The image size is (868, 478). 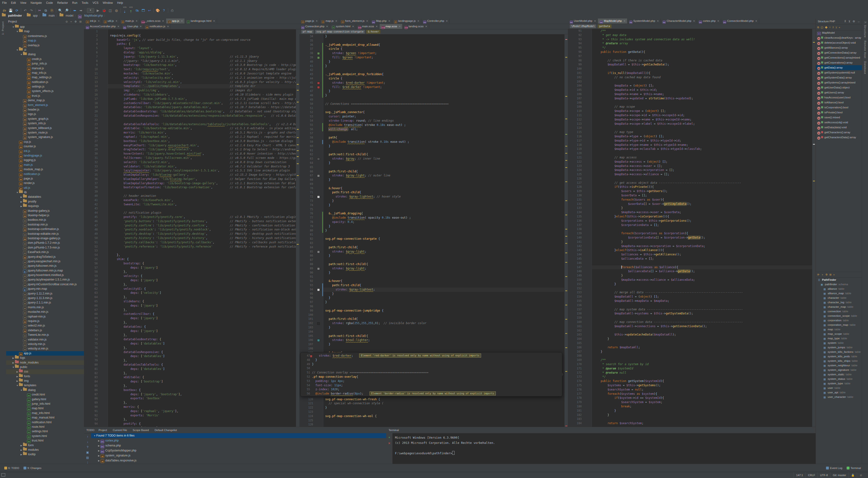 What do you see at coordinates (202, 407) in the screenshot?
I see `code-line: morris: {` at bounding box center [202, 407].